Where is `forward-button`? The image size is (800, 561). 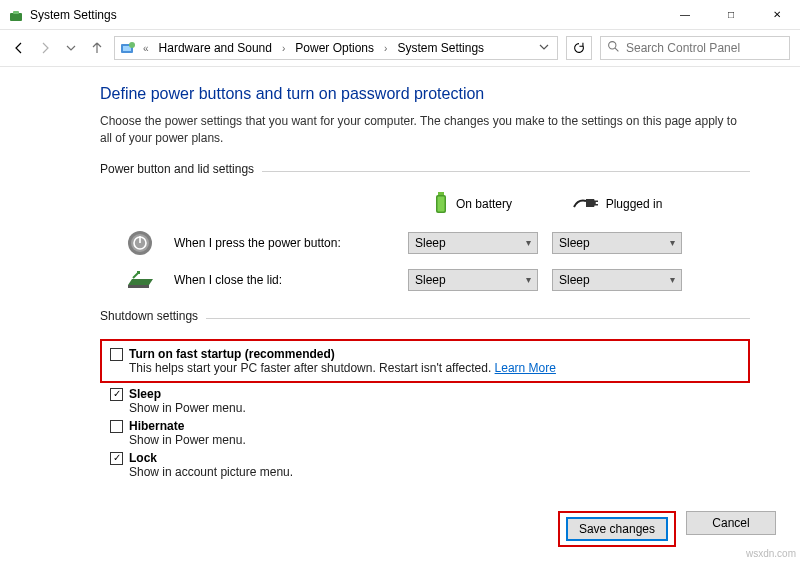
forward-button is located at coordinates (45, 48).